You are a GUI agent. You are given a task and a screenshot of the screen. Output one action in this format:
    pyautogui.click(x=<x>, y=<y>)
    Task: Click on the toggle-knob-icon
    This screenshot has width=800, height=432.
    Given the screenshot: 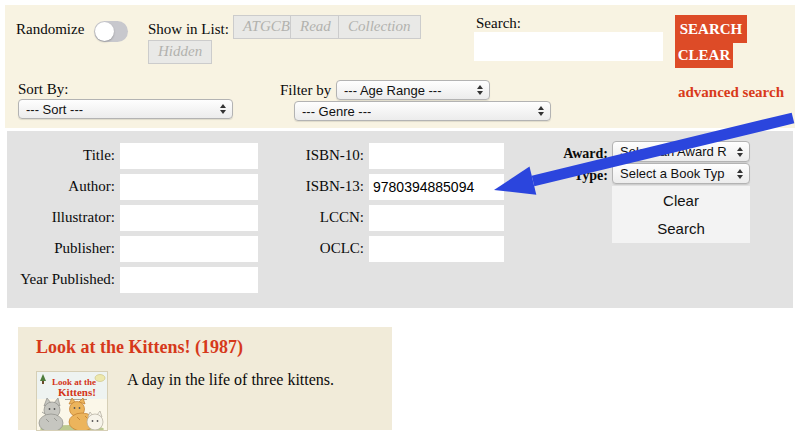 What is the action you would take?
    pyautogui.click(x=104, y=32)
    